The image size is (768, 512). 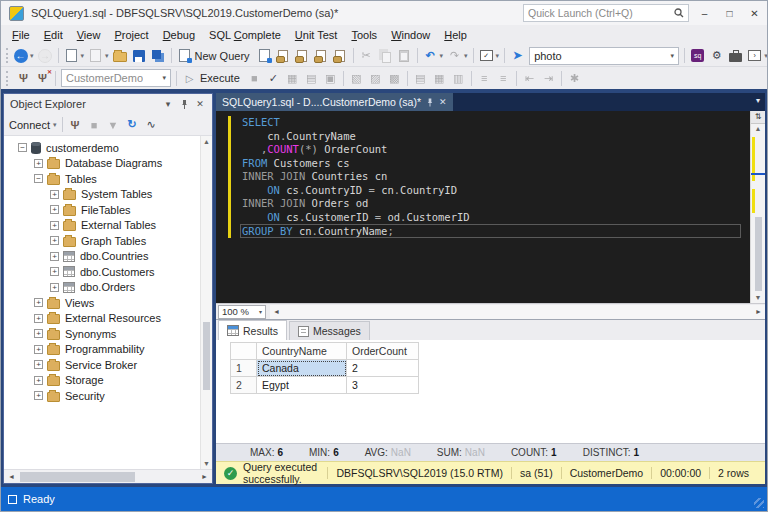 I want to click on toolbar1-grip, so click(x=7, y=56).